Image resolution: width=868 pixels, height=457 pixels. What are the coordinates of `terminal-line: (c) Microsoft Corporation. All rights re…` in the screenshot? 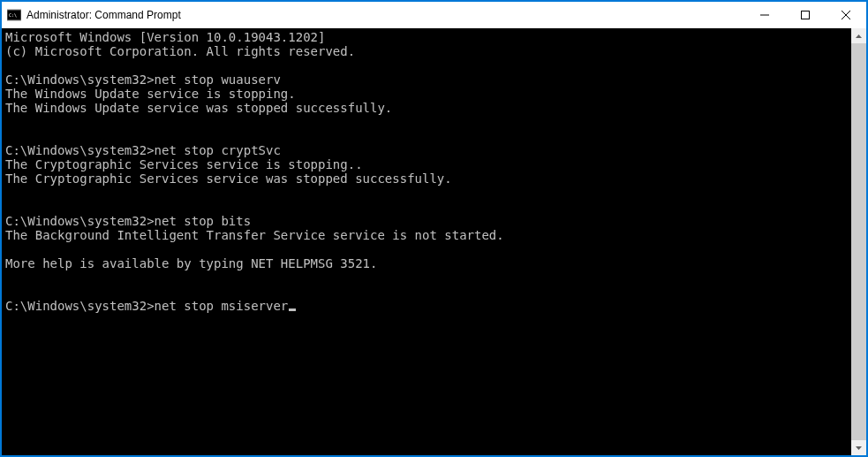 It's located at (426, 51).